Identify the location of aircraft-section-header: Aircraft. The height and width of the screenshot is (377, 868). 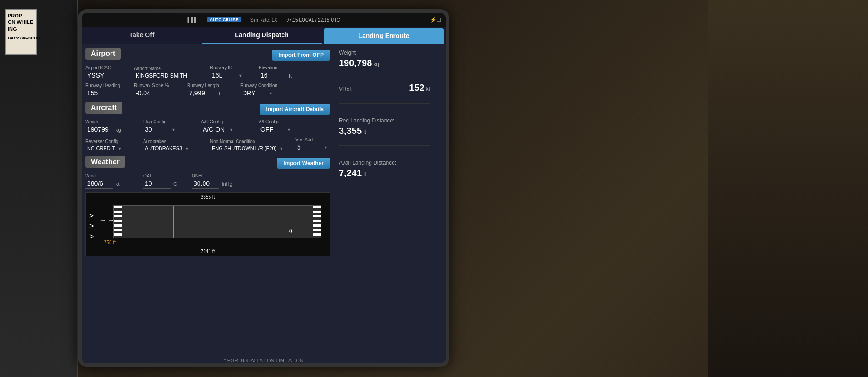
(104, 108).